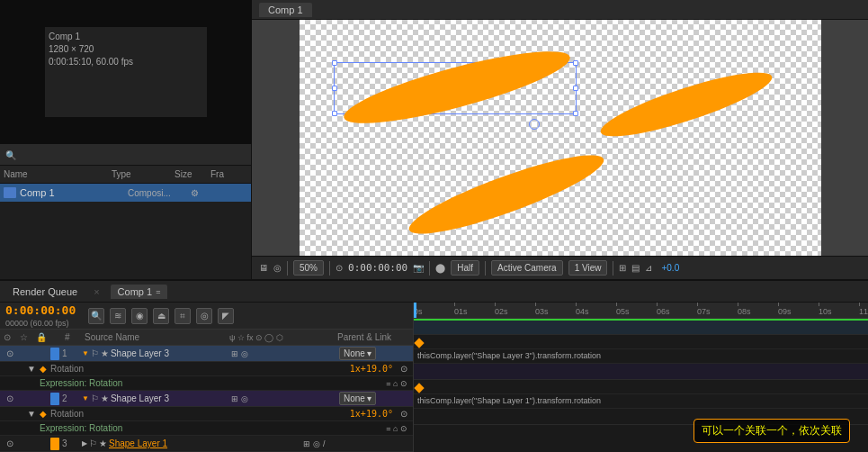  Describe the element at coordinates (40, 310) in the screenshot. I see `timeline-timecode: 0:00:00:00` at that location.